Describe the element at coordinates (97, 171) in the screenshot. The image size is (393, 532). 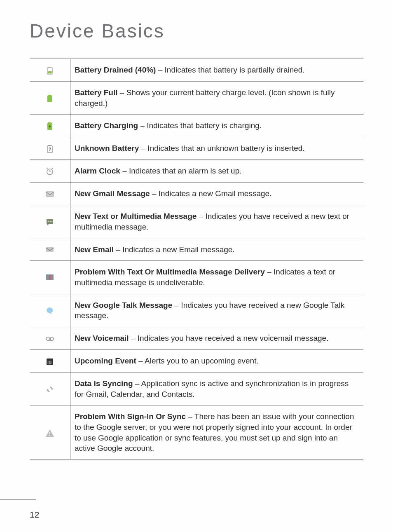
I see `row-title: Alarm Clock` at that location.